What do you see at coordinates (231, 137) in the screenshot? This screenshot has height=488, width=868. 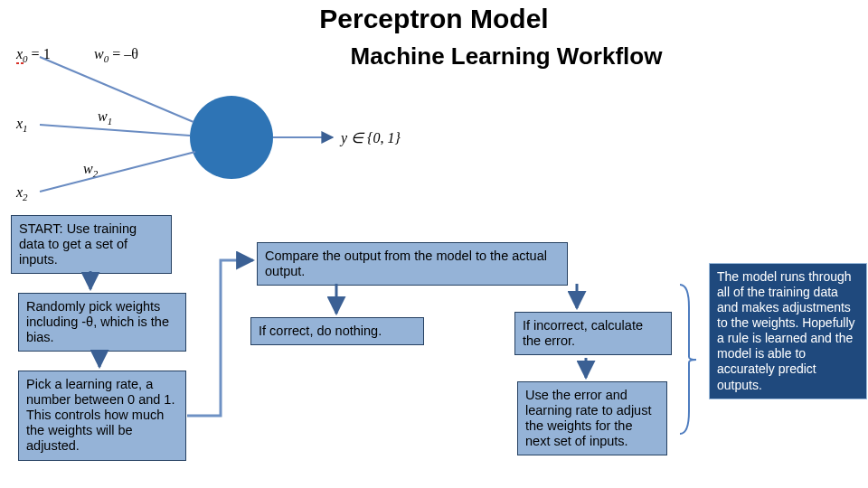 I see `neuron-node` at bounding box center [231, 137].